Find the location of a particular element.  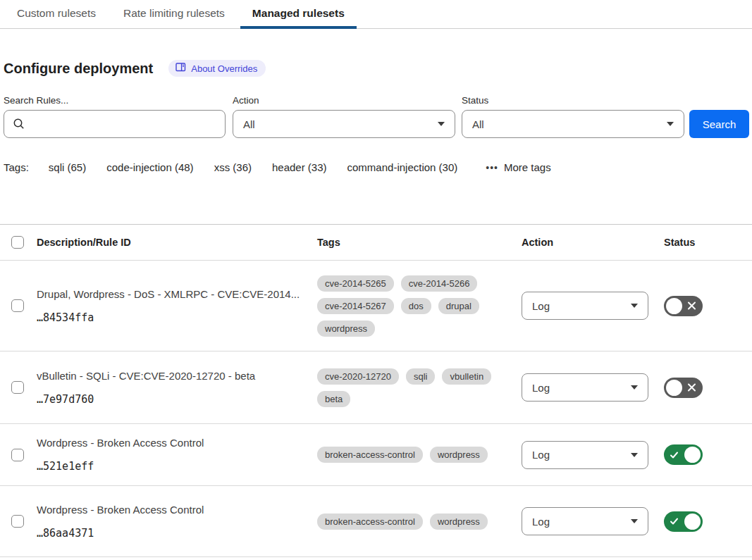

status-filter-select: All is located at coordinates (573, 124).